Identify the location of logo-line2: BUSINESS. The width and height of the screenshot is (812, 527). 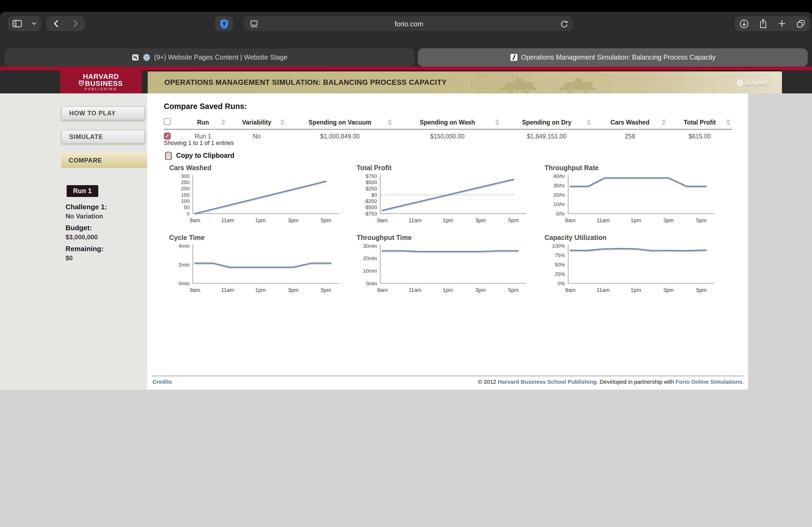
(104, 84).